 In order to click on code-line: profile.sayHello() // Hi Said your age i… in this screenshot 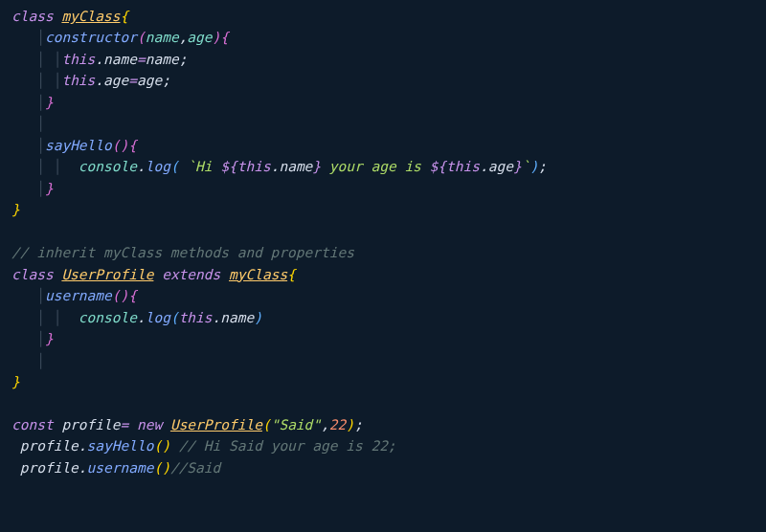, I will do `click(204, 446)`.